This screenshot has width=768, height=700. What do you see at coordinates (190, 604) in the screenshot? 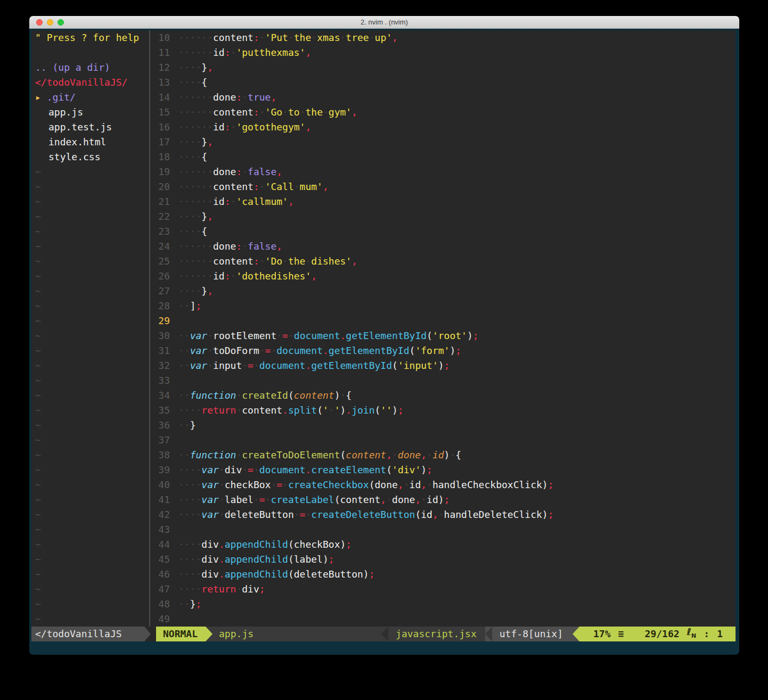
I see `code-line-text: ··};` at bounding box center [190, 604].